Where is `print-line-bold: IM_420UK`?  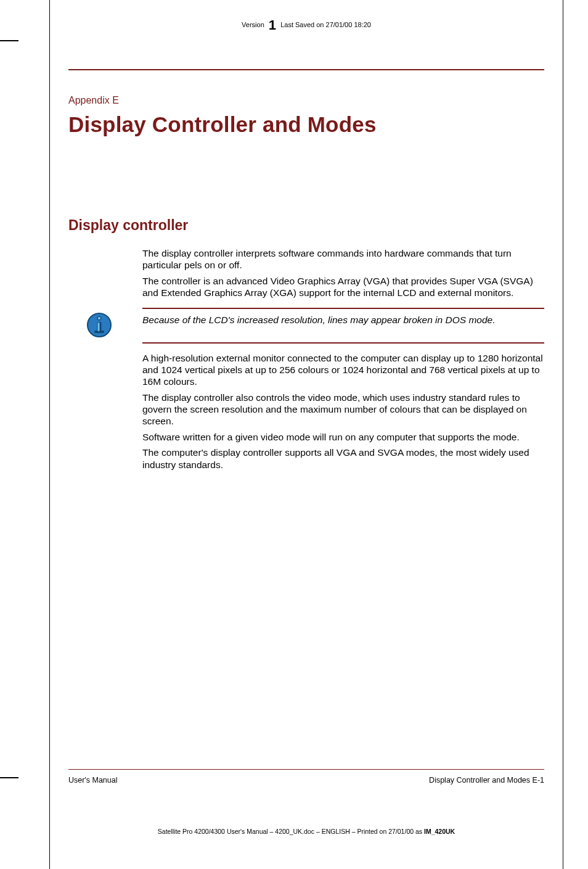
print-line-bold: IM_420UK is located at coordinates (439, 831).